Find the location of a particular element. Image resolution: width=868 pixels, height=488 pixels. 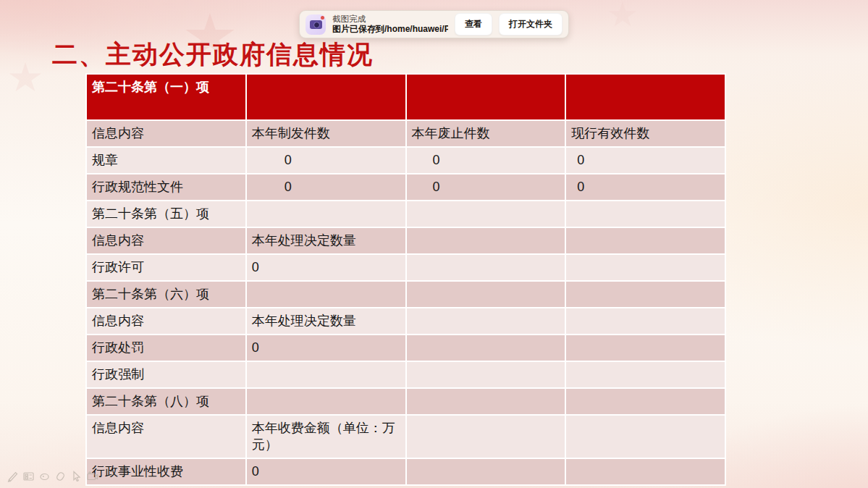

cursor-icon is located at coordinates (77, 476).